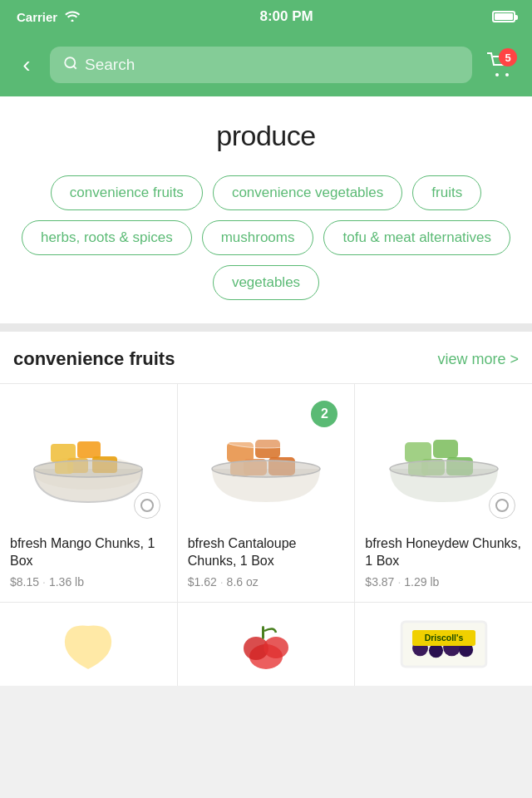  I want to click on product-price-mango: $8.15 · 1.36 lb, so click(88, 582).